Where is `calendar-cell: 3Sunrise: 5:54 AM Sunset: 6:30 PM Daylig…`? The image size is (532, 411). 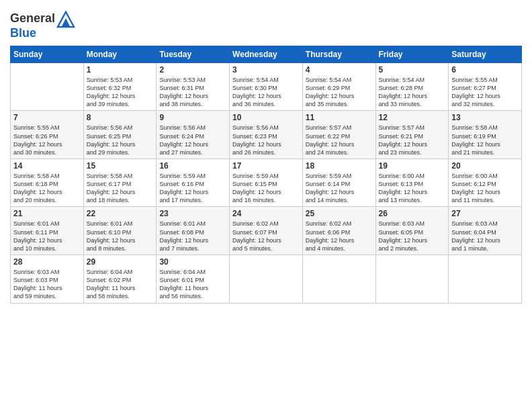
calendar-cell: 3Sunrise: 5:54 AM Sunset: 6:30 PM Daylig… is located at coordinates (266, 87).